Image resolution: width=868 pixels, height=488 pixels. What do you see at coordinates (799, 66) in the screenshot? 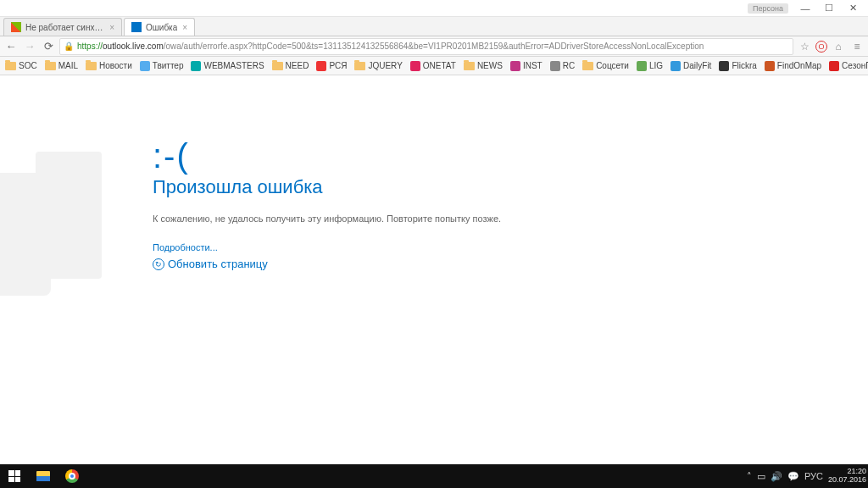
I see `bookmark-label: FindOnMap` at bounding box center [799, 66].